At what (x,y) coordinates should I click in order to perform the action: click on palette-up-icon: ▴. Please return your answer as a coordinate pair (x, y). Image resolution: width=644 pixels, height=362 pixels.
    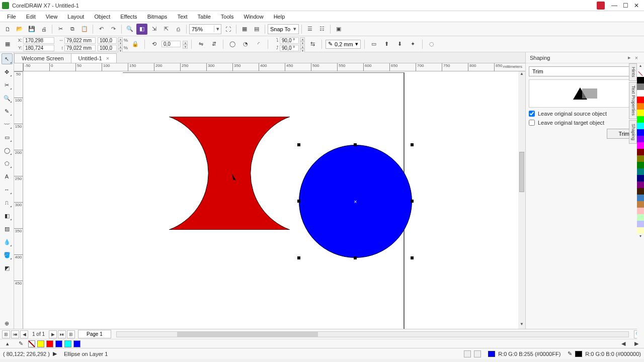
    Looking at the image, I should click on (8, 344).